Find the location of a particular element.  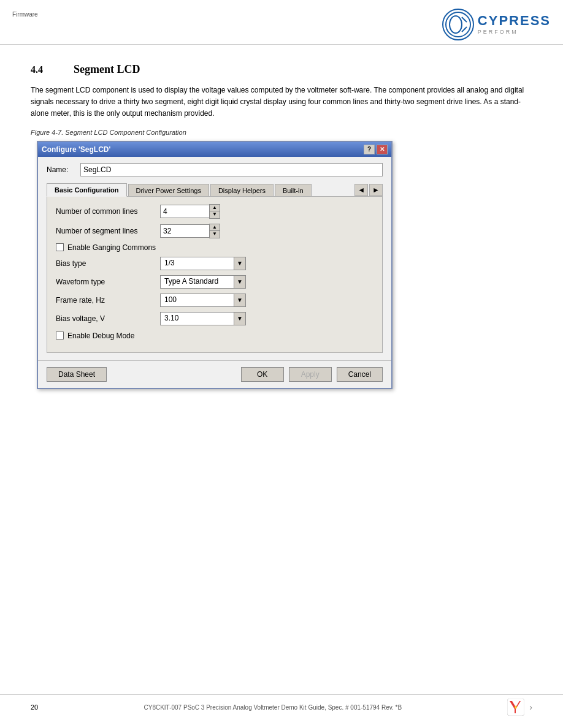

tab-display-helpers: Display Helpers is located at coordinates (242, 190).